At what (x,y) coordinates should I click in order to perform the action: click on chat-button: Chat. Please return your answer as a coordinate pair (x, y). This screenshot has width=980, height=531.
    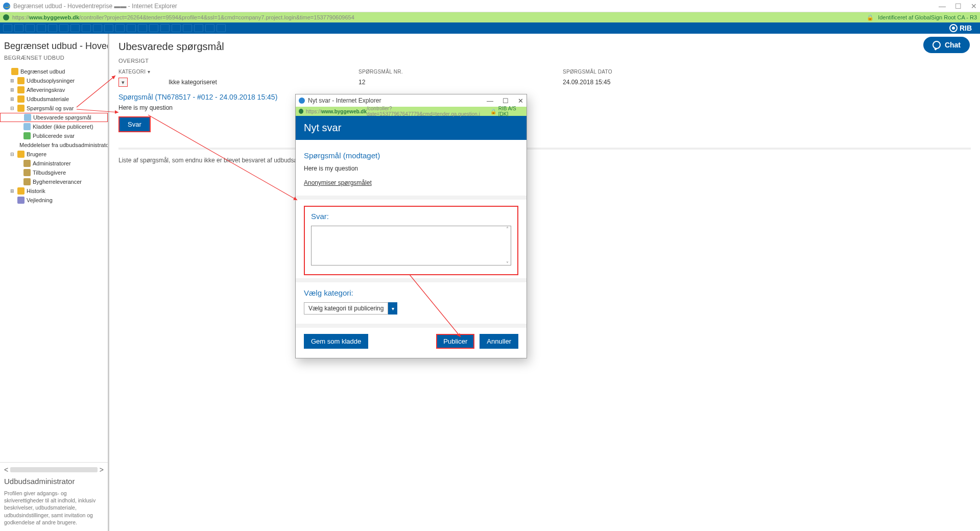
    Looking at the image, I should click on (947, 45).